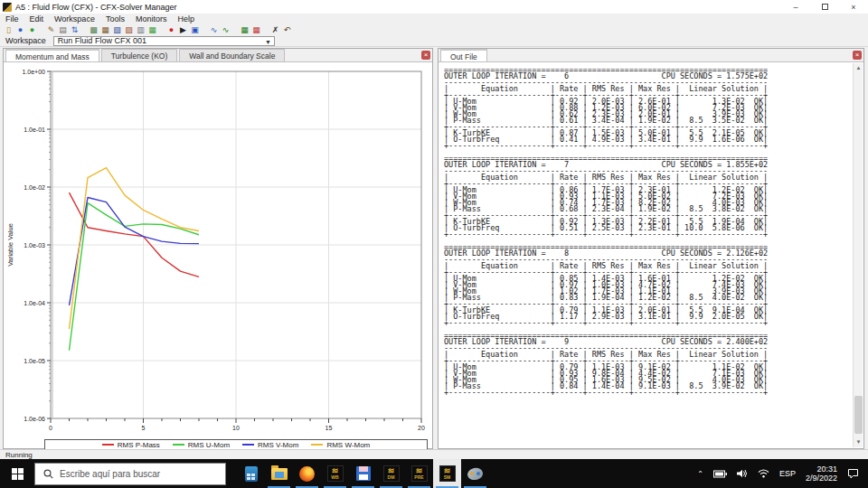 This screenshot has height=488, width=868. What do you see at coordinates (34, 419) in the screenshot?
I see `svg-text: 1.0e-06` at bounding box center [34, 419].